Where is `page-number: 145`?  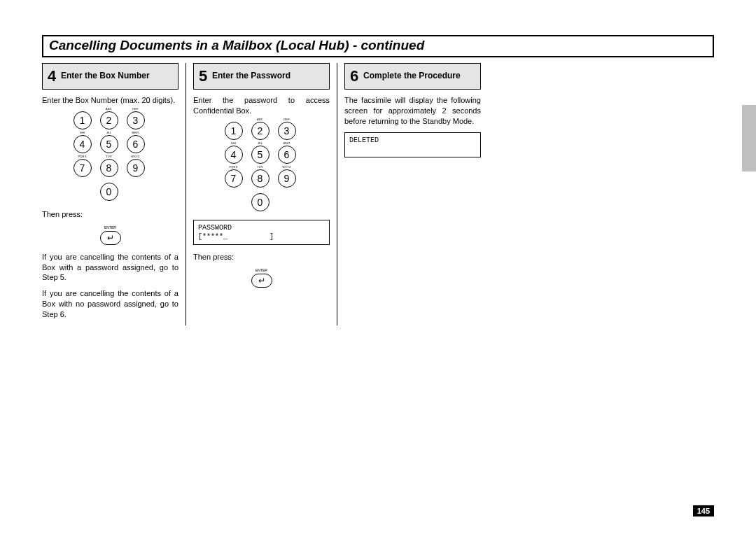
page-number: 145 is located at coordinates (704, 511).